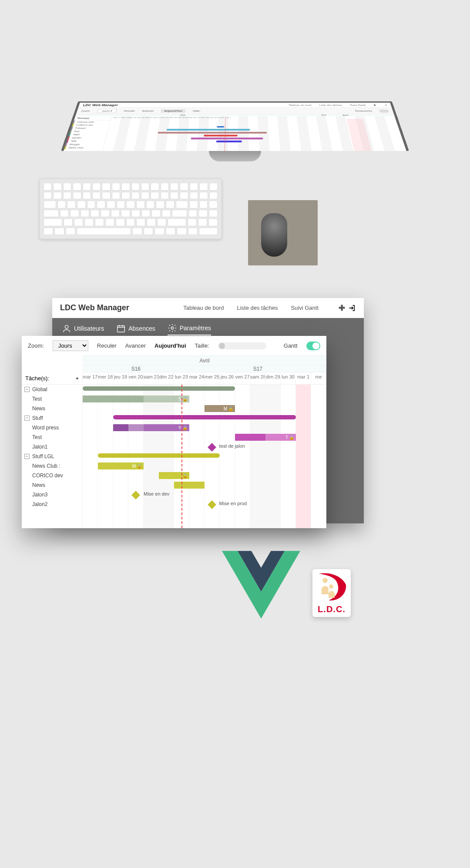  I want to click on day-header: mer 18, so click(105, 379).